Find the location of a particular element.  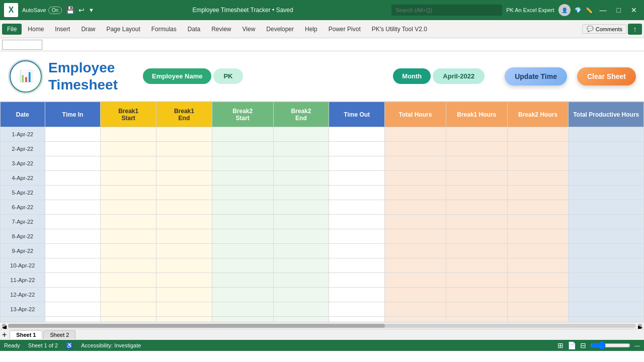

page-view-button: 📄 is located at coordinates (572, 345).